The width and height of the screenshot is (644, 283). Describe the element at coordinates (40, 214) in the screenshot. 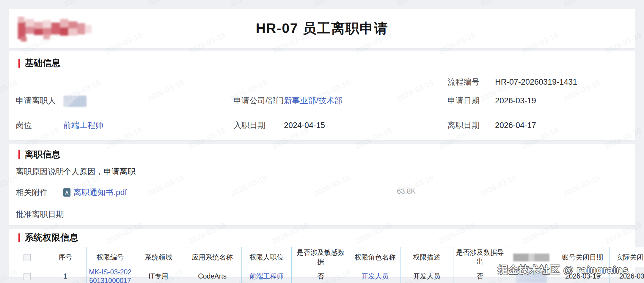

I see `approved-date-label: 批准离职日期` at that location.